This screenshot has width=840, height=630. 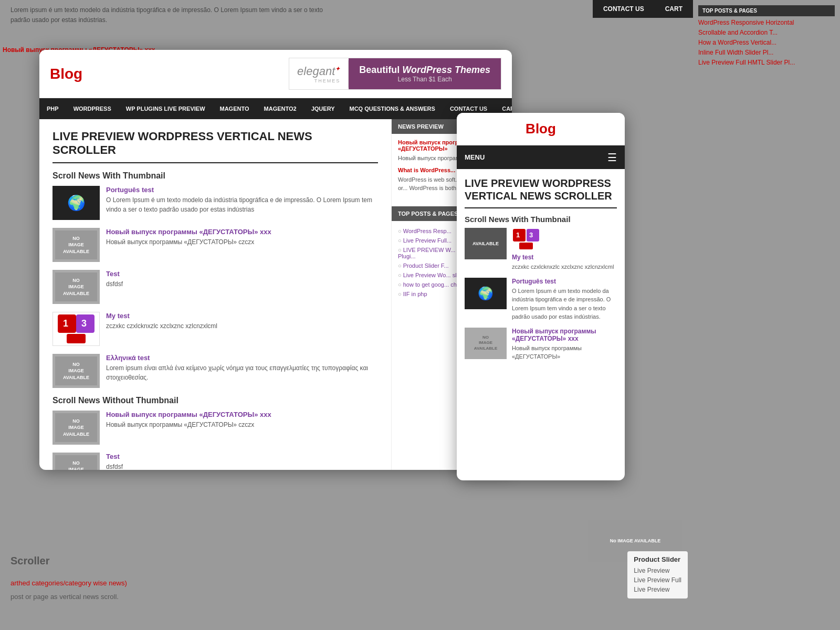 I want to click on mobile-thumb-3: NOIMAGEAVAILABLE, so click(x=486, y=343).